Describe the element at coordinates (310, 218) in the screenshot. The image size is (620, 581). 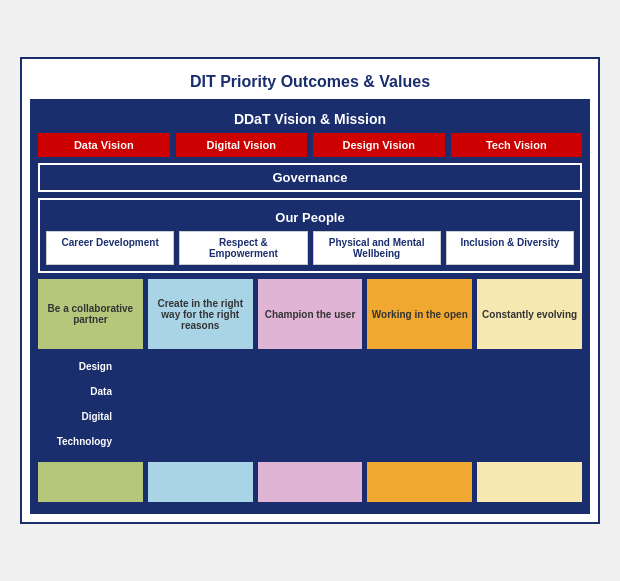
I see `people-title: Our People` at that location.